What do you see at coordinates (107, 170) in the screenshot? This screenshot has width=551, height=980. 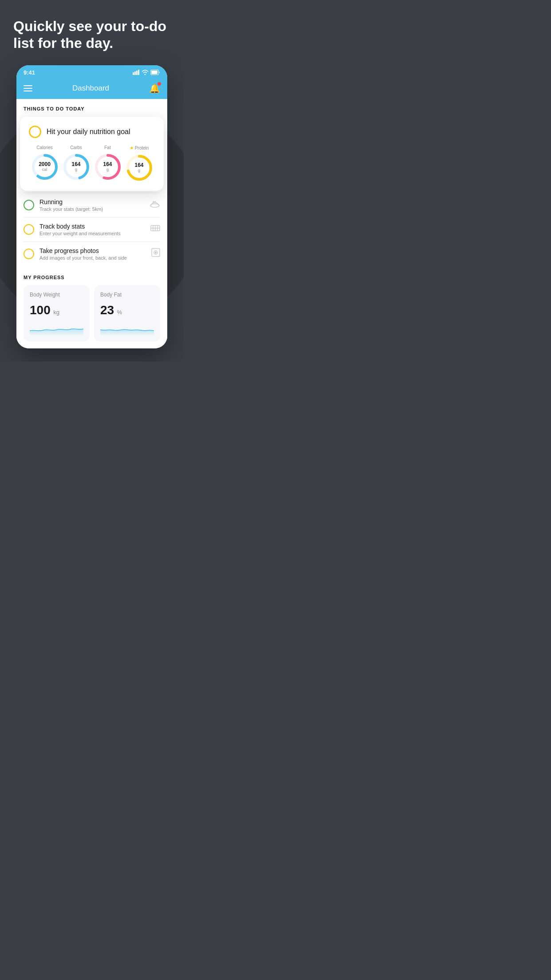 I see `fat-unit: g` at bounding box center [107, 170].